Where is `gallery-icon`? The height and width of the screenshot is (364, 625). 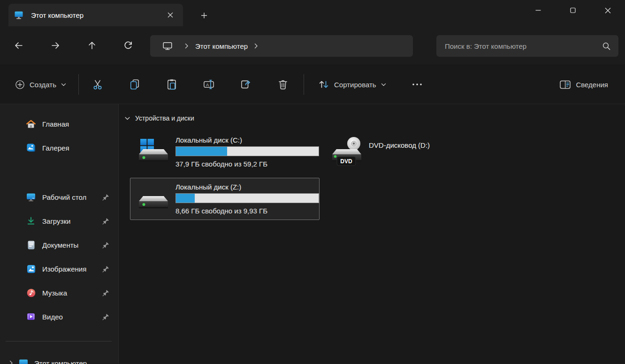 gallery-icon is located at coordinates (31, 148).